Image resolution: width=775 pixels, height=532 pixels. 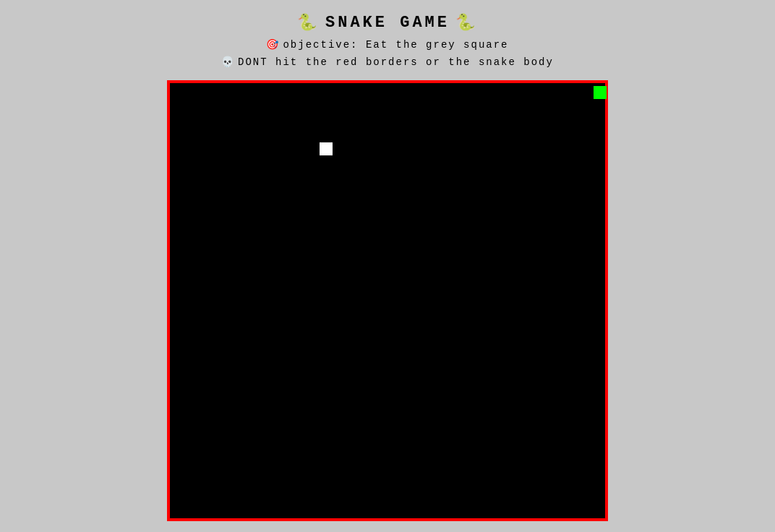 What do you see at coordinates (388, 54) in the screenshot?
I see `instructions-block: 🎯 objective: Eat the grey square 💀 DONT …` at bounding box center [388, 54].